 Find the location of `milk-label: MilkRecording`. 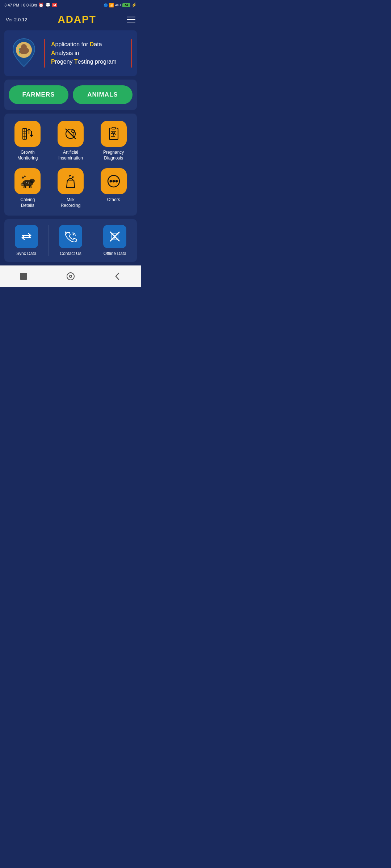

milk-label: MilkRecording is located at coordinates (71, 203).